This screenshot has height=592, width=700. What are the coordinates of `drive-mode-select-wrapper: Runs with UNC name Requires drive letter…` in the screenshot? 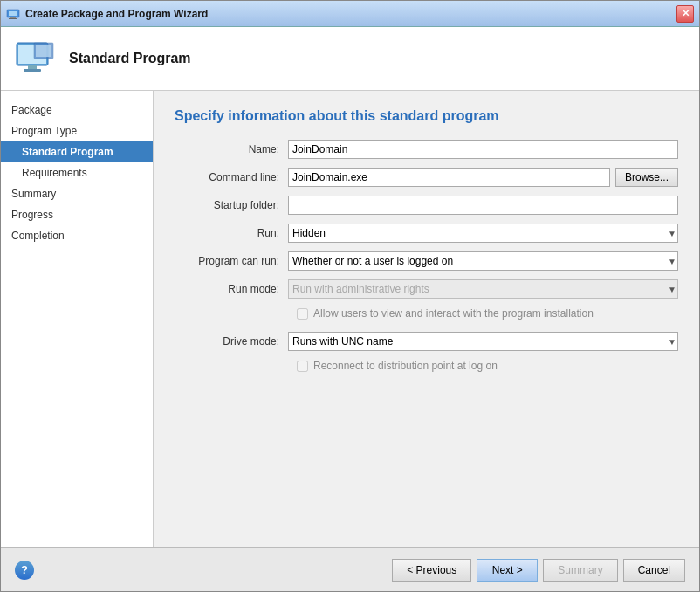 It's located at (484, 341).